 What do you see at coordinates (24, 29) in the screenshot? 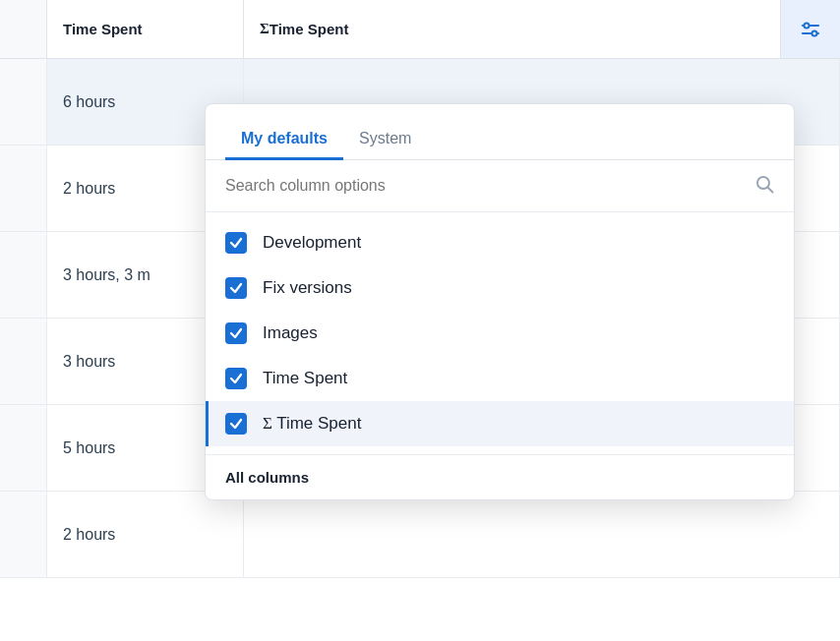
I see `header-left-pad` at bounding box center [24, 29].